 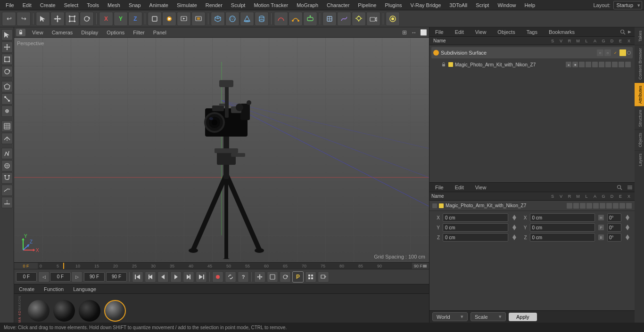 I want to click on mat-create-tab: Create, so click(x=26, y=289).